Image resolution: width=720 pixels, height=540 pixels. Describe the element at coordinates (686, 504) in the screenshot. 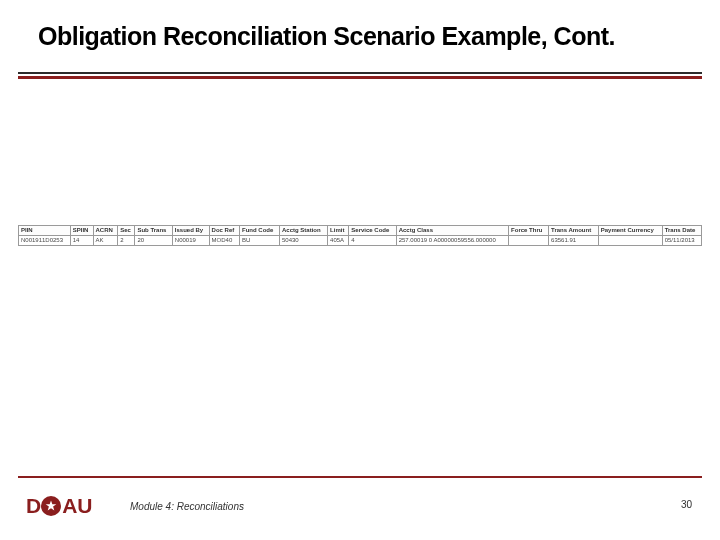

I see `page-number: 30` at that location.